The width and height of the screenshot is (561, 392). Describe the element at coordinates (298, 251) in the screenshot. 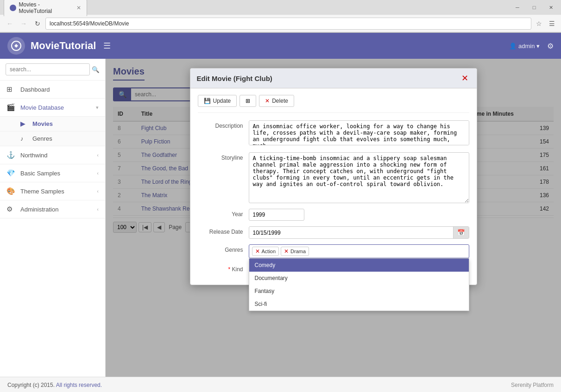

I see `genre-tag-drama-label: Drama` at that location.